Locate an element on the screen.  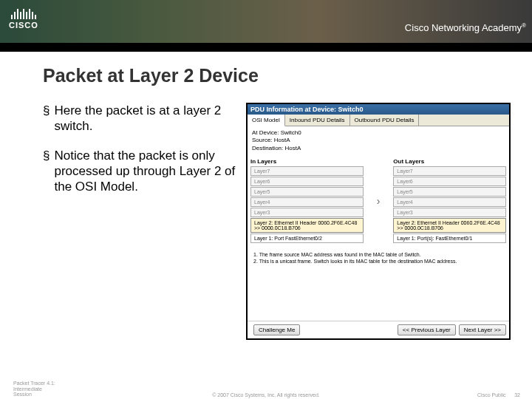
challenge-button: Challenge Me is located at coordinates (276, 330).